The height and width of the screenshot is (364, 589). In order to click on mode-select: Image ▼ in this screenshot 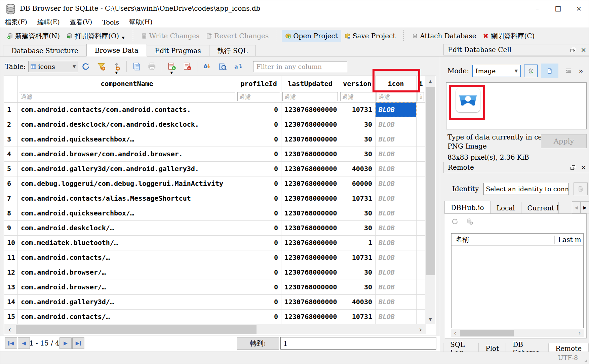, I will do `click(497, 71)`.